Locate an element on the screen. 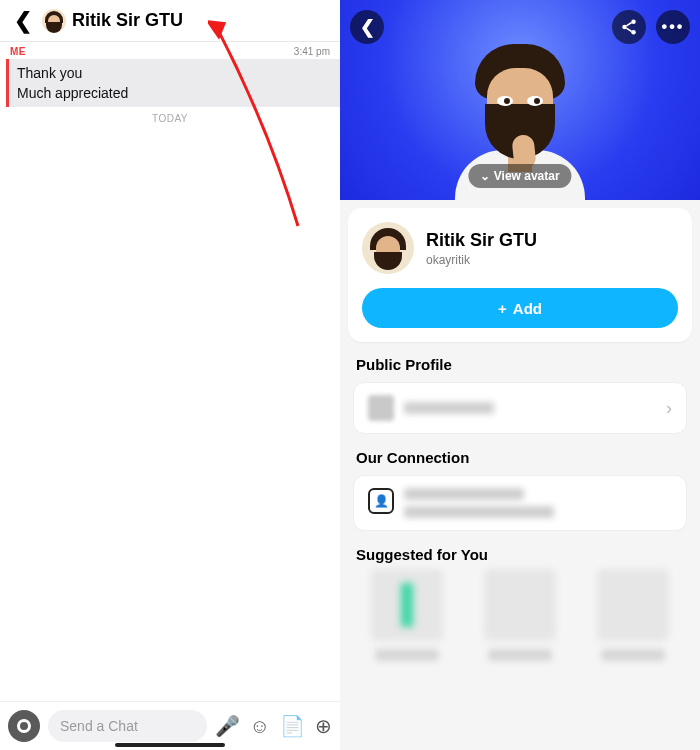  profile-display-name: Ritik Sir GTU is located at coordinates (482, 240).